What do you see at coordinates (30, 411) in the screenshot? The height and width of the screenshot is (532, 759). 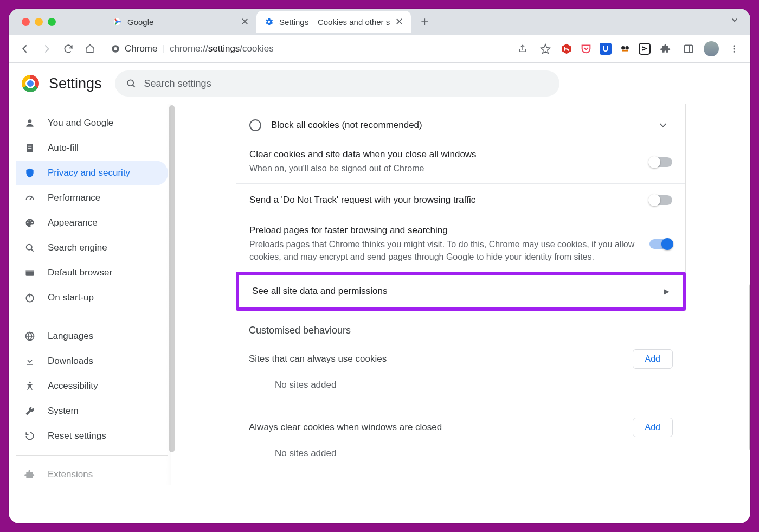 I see `wrench-icon` at bounding box center [30, 411].